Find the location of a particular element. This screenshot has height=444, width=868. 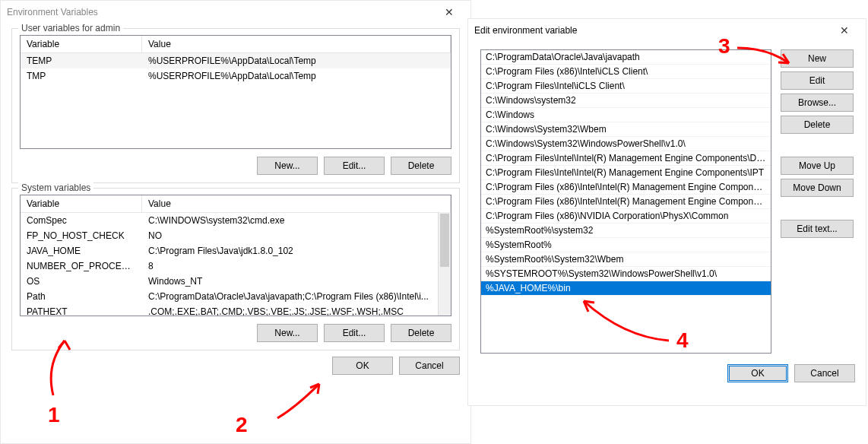

cell-var: OS is located at coordinates (81, 281).